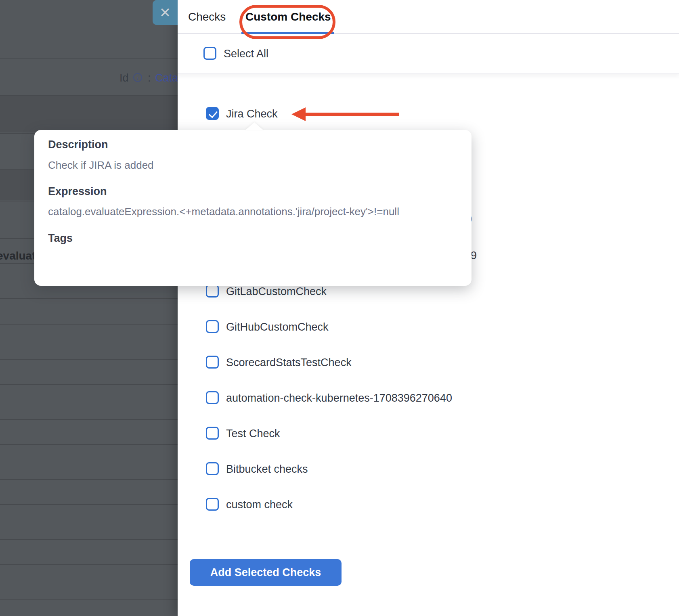  I want to click on occluded-label-fragment: 9, so click(474, 256).